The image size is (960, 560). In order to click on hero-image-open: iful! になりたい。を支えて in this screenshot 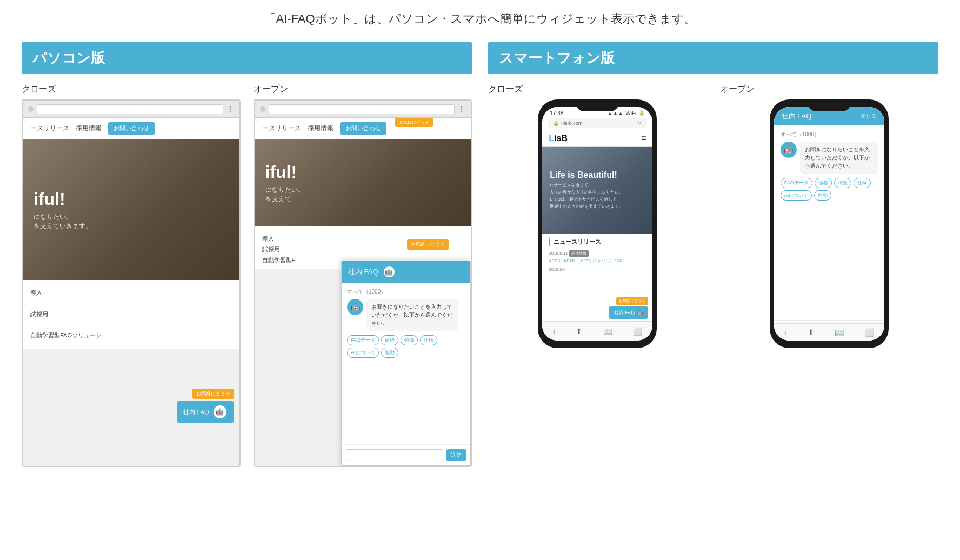, I will do `click(363, 183)`.